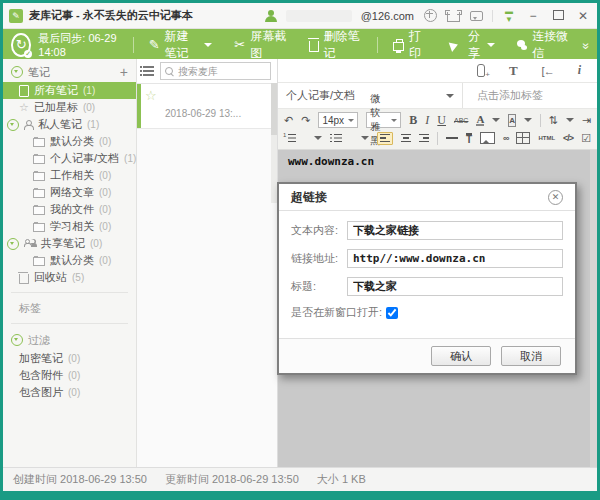 This screenshot has height=500, width=600. Describe the element at coordinates (39, 160) in the screenshot. I see `folder-icon` at that location.